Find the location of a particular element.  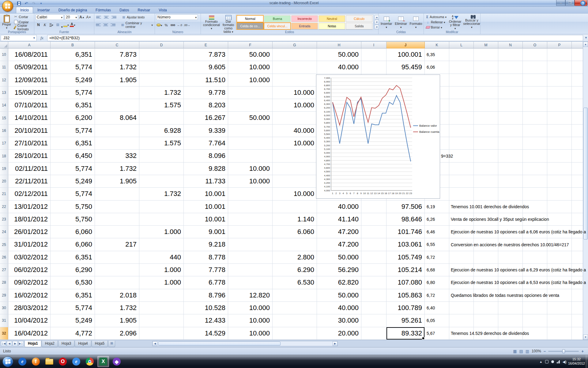

network-icon is located at coordinates (558, 362).